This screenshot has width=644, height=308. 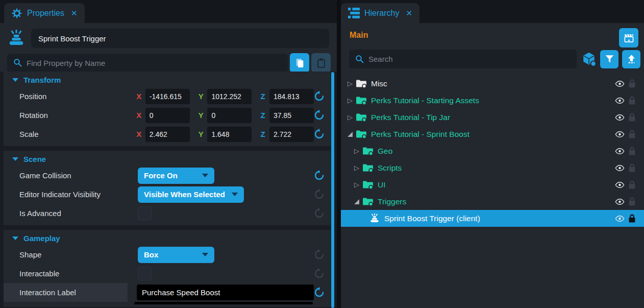 What do you see at coordinates (300, 63) in the screenshot?
I see `copy-icon` at bounding box center [300, 63].